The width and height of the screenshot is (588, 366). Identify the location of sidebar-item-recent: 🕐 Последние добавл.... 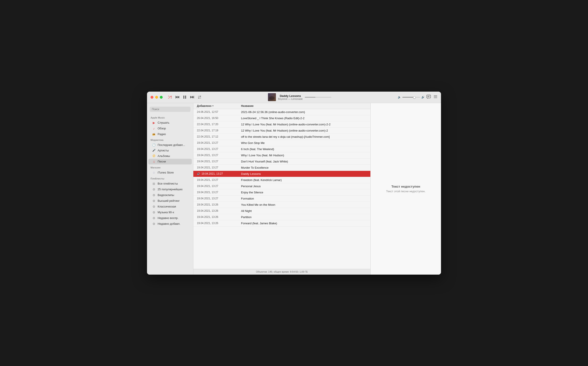
(170, 145).